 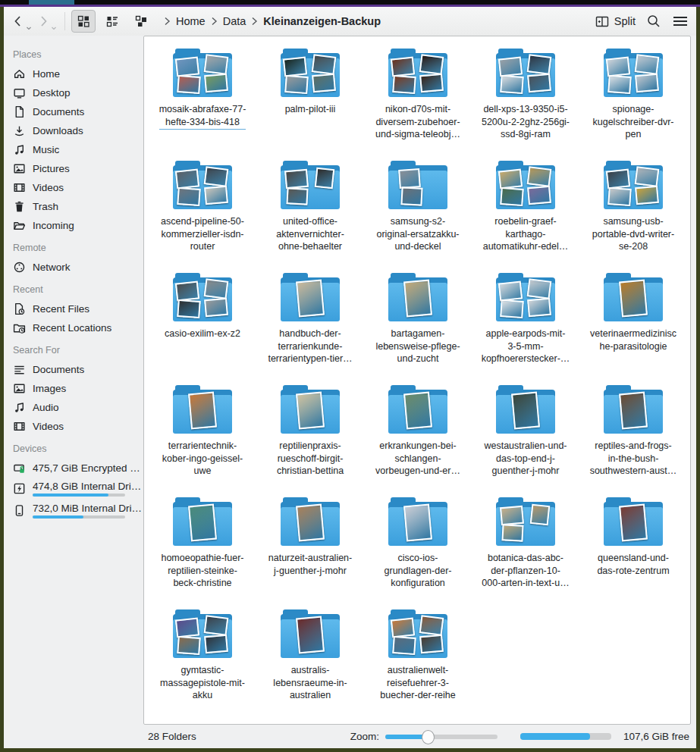 What do you see at coordinates (525, 571) in the screenshot?
I see `folder-name: botanica-das-abc-der-pflanzen-10-000-art…` at bounding box center [525, 571].